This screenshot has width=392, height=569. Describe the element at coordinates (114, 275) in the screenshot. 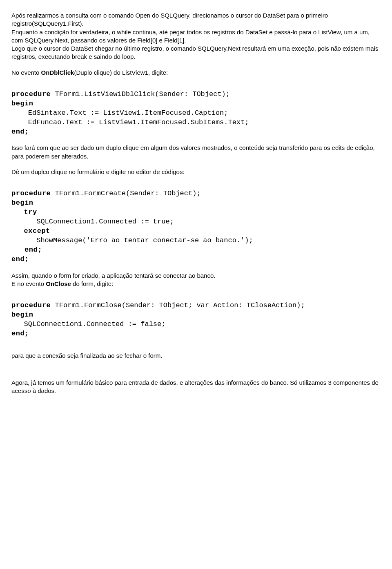

I see `text: Assim, quando o form for criado, a aplic…` at that location.